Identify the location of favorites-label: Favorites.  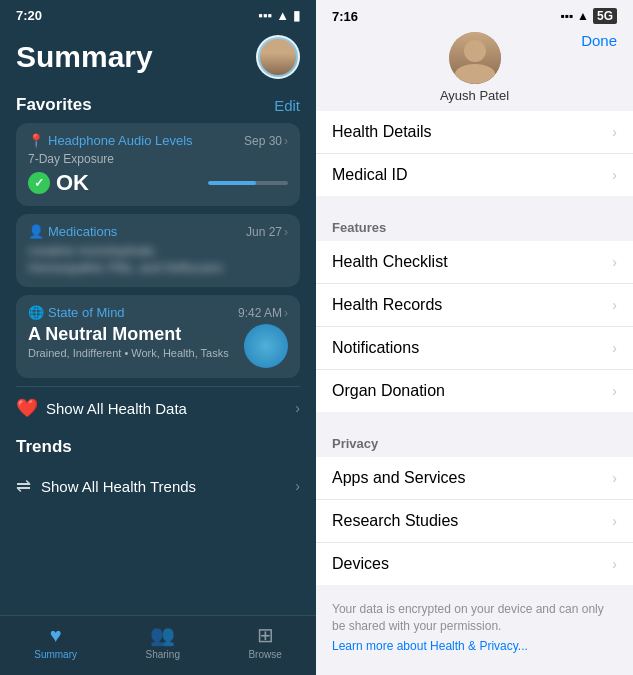
(54, 105).